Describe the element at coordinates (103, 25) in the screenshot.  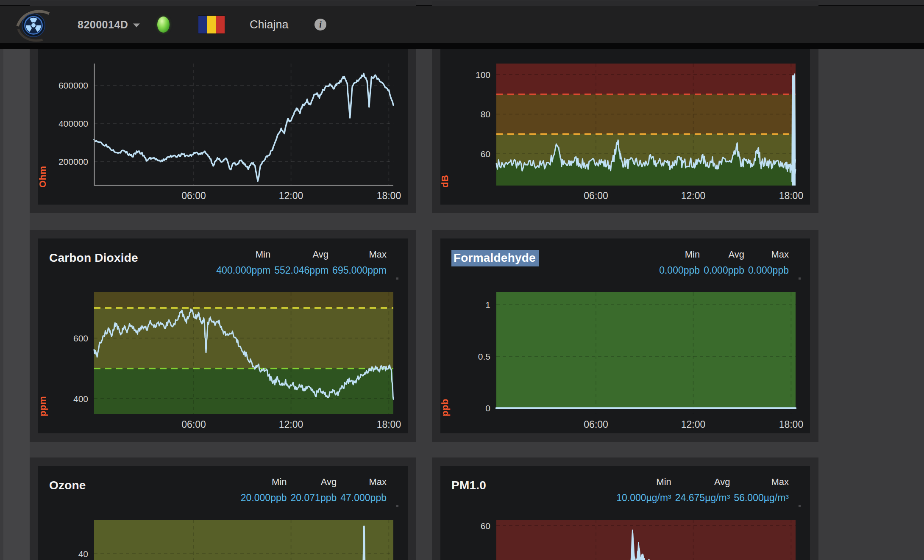
I see `device-id: 8200014D` at that location.